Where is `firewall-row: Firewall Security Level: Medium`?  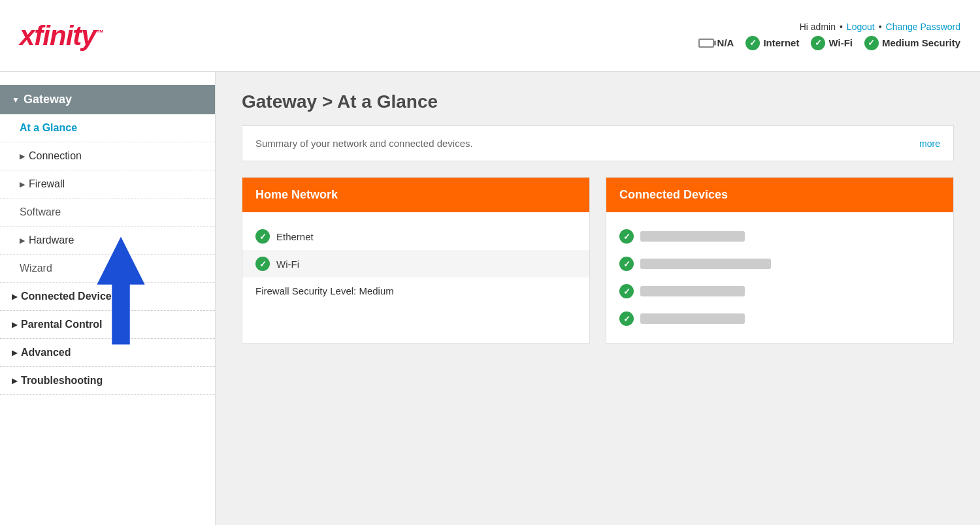 firewall-row: Firewall Security Level: Medium is located at coordinates (416, 289).